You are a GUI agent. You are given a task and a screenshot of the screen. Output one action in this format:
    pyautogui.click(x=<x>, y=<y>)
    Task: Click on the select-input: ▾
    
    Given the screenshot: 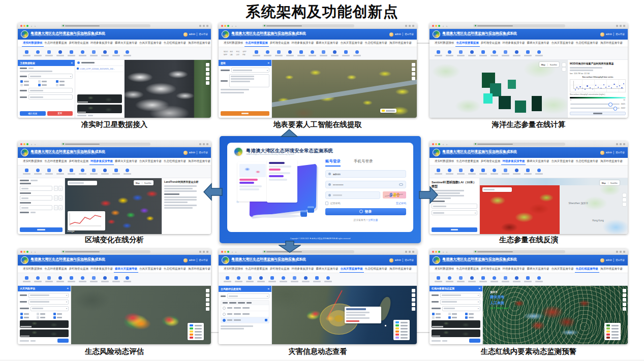 What is the action you would take?
    pyautogui.click(x=250, y=70)
    